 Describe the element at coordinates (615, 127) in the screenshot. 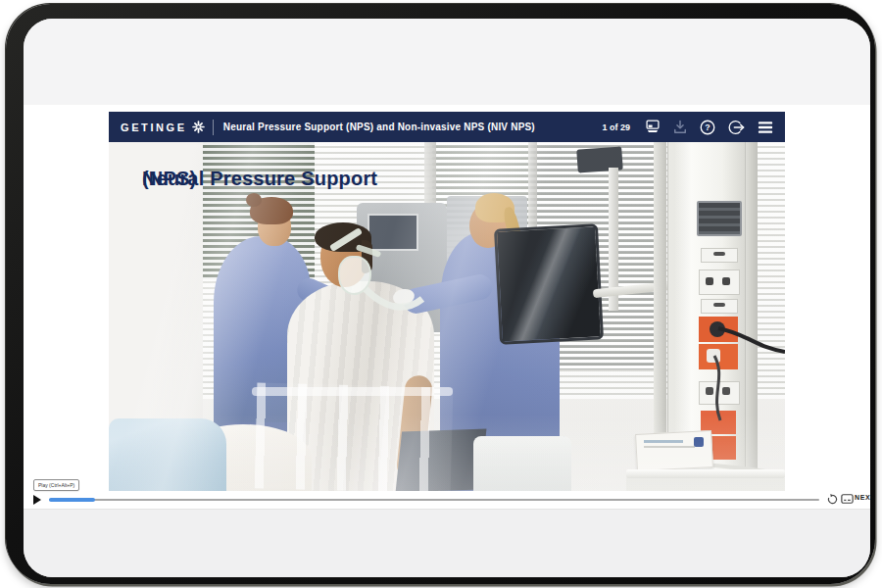

I see `page-indicator: 1 of 29` at that location.